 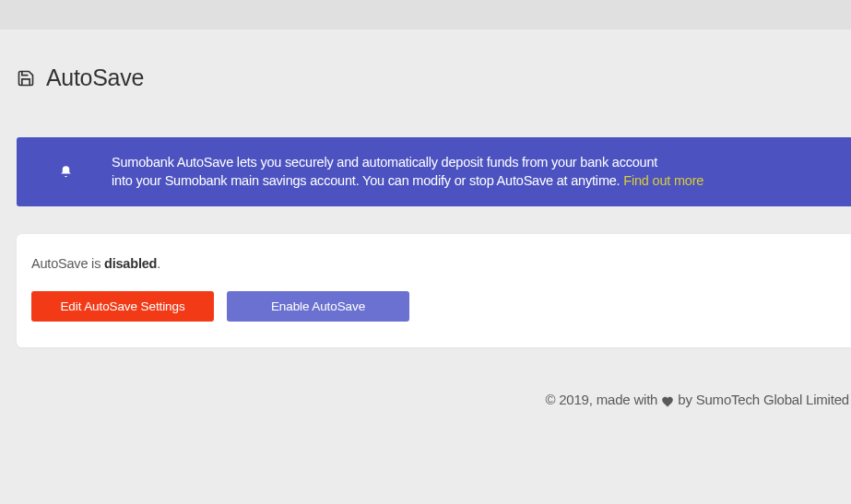 What do you see at coordinates (95, 77) in the screenshot?
I see `page-title: AutoSave` at bounding box center [95, 77].